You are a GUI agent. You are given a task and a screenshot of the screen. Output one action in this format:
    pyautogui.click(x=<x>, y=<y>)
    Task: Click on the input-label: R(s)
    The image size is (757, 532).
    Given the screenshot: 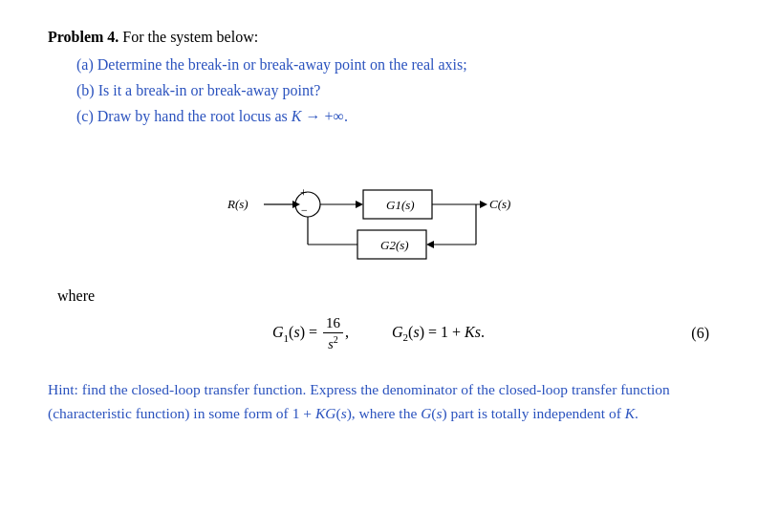 What is the action you would take?
    pyautogui.click(x=237, y=204)
    